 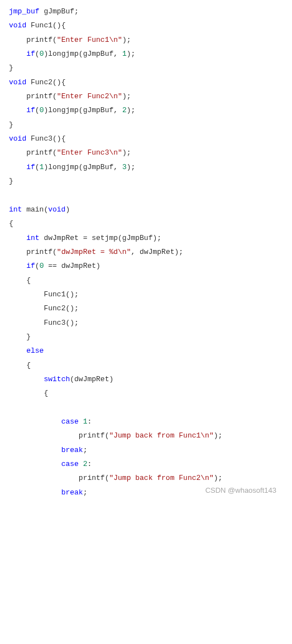 What do you see at coordinates (89, 153) in the screenshot?
I see `string-literal: "Enter Func3\n"` at bounding box center [89, 153].